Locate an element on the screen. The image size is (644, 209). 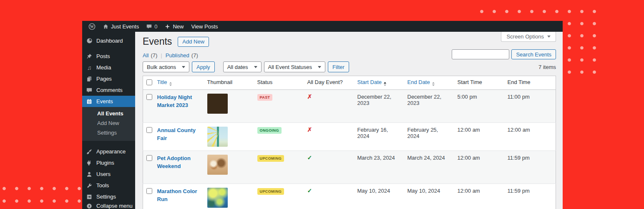
sidebar-label: Settings is located at coordinates (106, 196).